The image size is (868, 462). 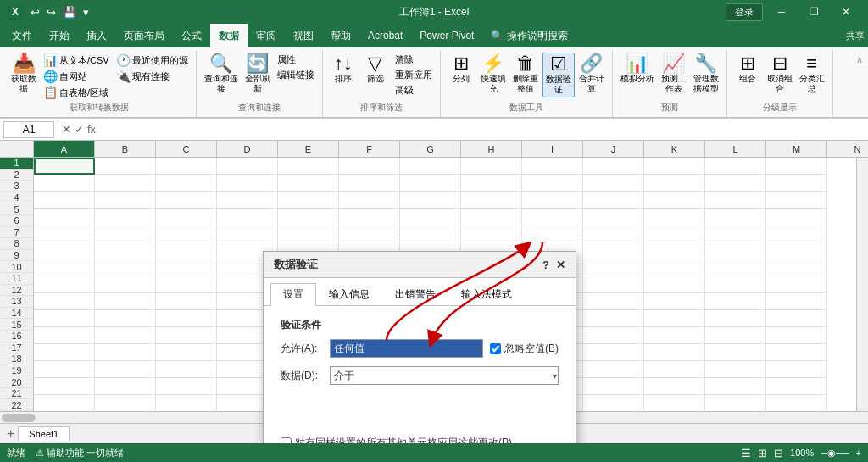 I want to click on cell-G1, so click(x=431, y=166).